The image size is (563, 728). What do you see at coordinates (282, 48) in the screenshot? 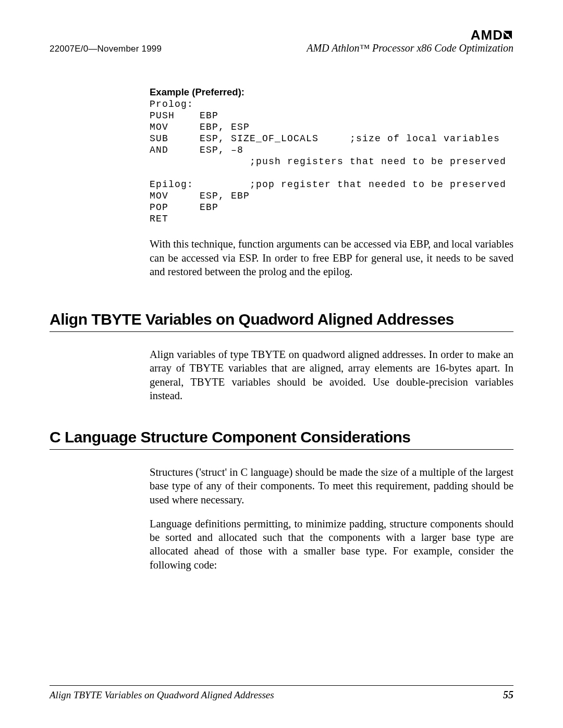
I see `header-row: 22007E/0—November 1999 AMD Athlon™ Proce…` at bounding box center [282, 48].